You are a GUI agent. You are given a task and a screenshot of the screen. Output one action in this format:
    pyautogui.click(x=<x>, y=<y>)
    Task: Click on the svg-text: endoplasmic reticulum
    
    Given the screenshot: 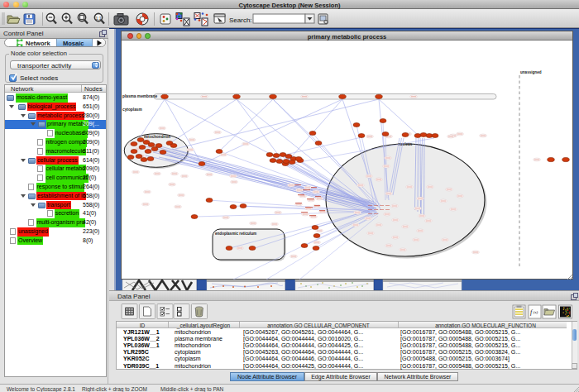 What is the action you would take?
    pyautogui.click(x=236, y=233)
    